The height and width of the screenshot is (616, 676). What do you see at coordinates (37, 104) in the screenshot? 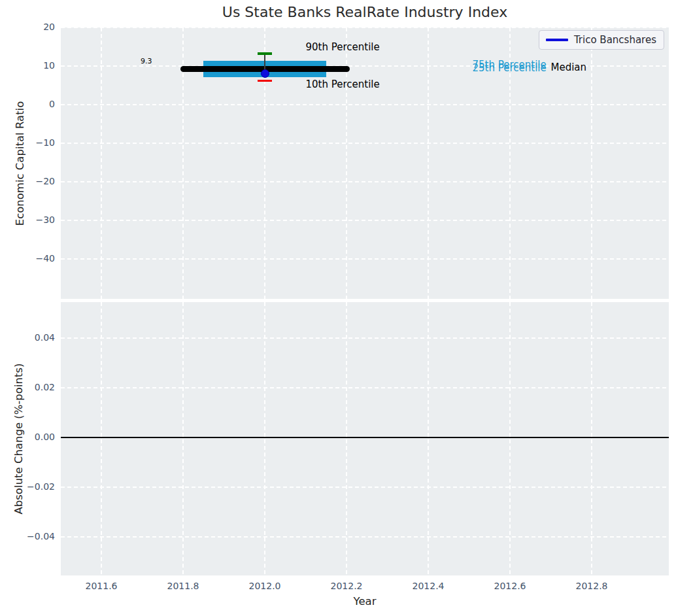
I see `y-tick-label: 0` at bounding box center [37, 104].